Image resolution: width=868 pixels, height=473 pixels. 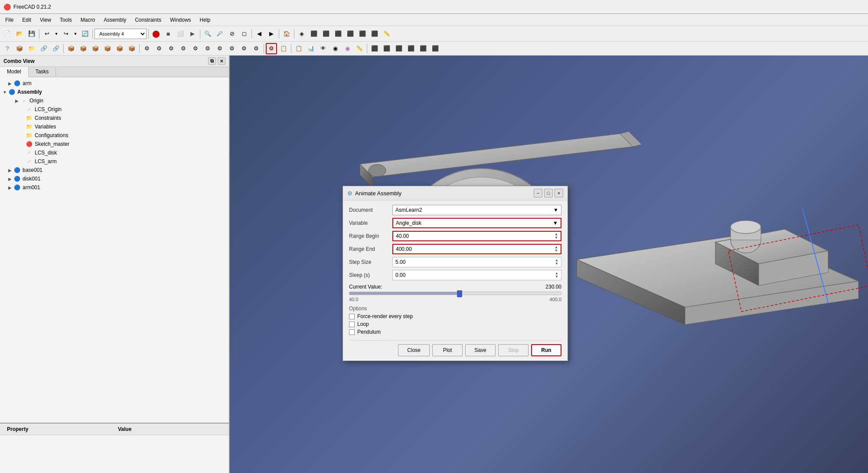 What do you see at coordinates (271, 34) in the screenshot?
I see `nav-fwd-button: ▶` at bounding box center [271, 34].